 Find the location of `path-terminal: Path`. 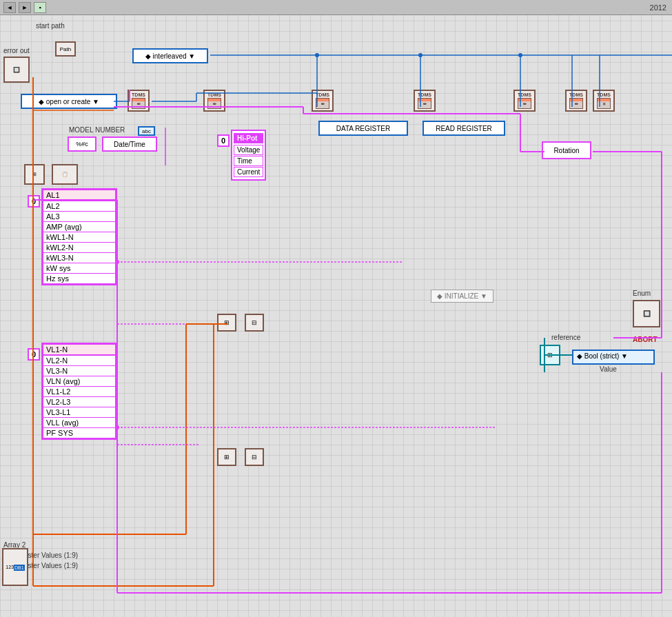

path-terminal: Path is located at coordinates (65, 49).